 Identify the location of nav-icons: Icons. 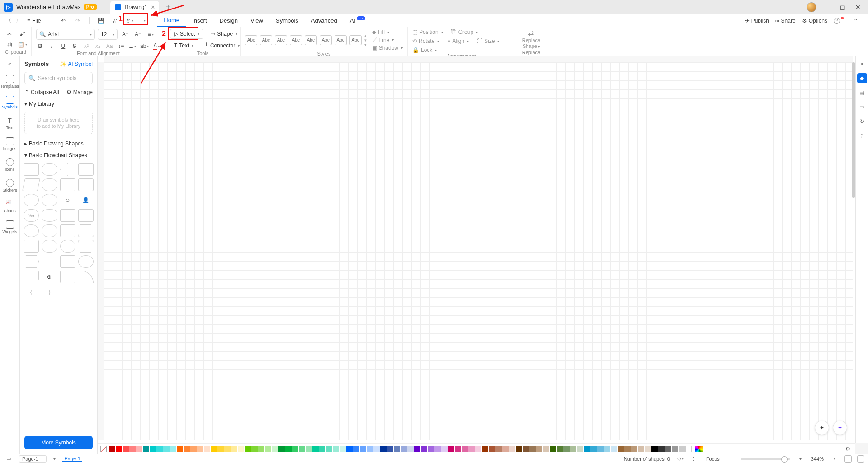
(10, 165).